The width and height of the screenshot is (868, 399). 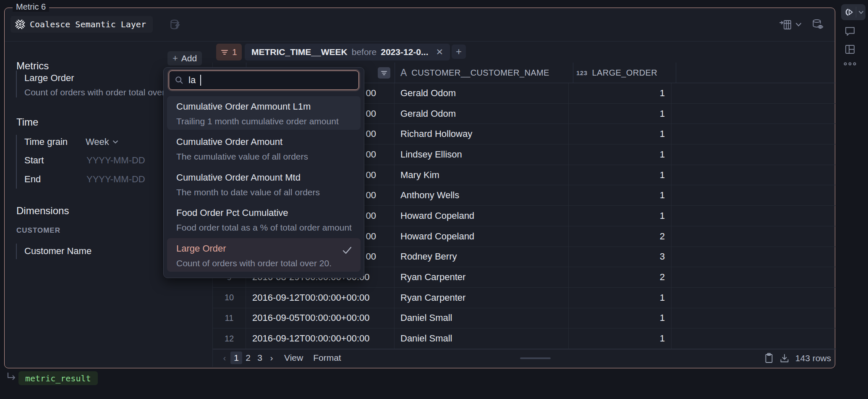 What do you see at coordinates (347, 250) in the screenshot?
I see `check-icon` at bounding box center [347, 250].